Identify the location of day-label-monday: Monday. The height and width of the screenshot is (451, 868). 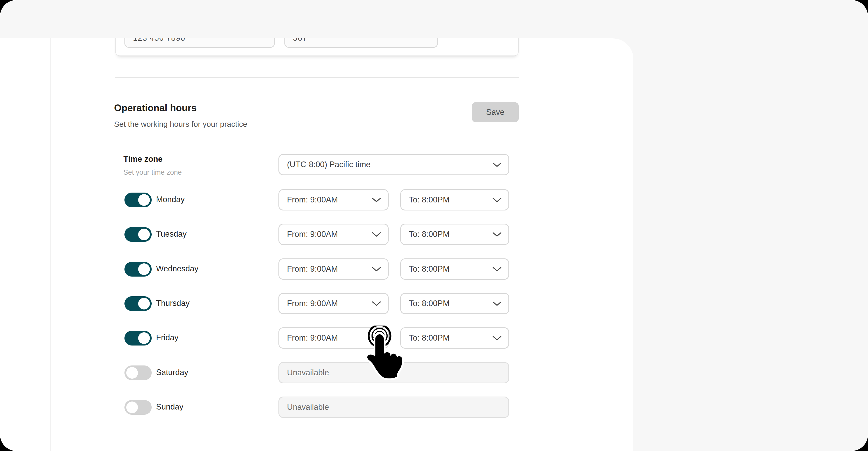
(170, 199).